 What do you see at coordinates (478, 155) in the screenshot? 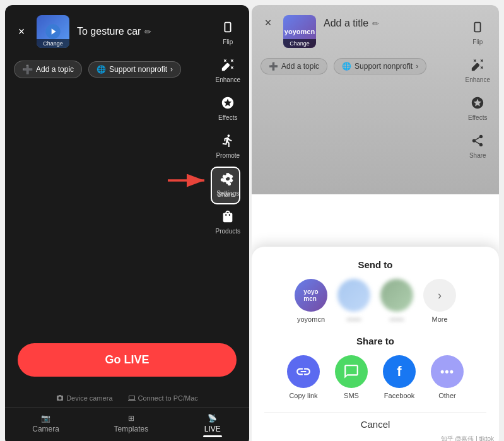
I see `right-share-label: Share` at bounding box center [478, 155].